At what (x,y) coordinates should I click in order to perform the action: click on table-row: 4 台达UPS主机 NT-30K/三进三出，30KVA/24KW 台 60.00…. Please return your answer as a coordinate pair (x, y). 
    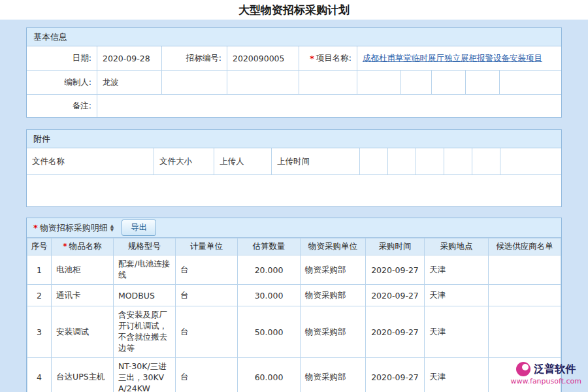
    Looking at the image, I should click on (294, 375).